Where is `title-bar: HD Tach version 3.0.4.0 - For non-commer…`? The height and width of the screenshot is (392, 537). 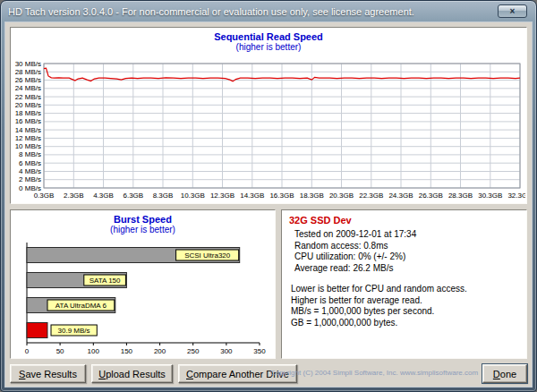
title-bar: HD Tach version 3.0.4.0 - For non-commer… is located at coordinates (268, 12).